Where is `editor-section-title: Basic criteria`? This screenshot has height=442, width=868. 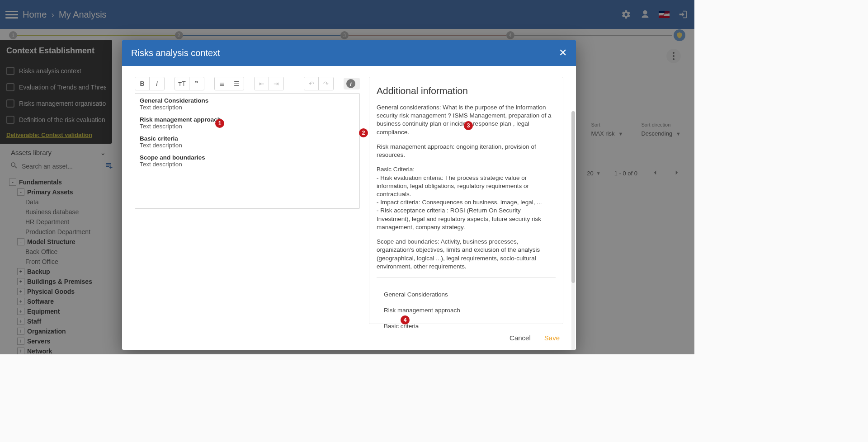 editor-section-title: Basic criteria is located at coordinates (247, 138).